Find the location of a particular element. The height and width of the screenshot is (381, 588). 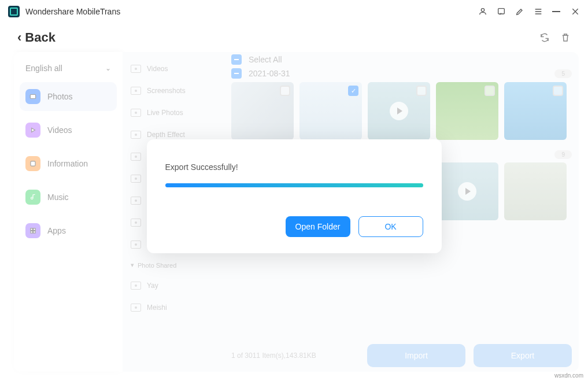

export-success-dialog: Export Successfully! Open Folder OK is located at coordinates (294, 197).